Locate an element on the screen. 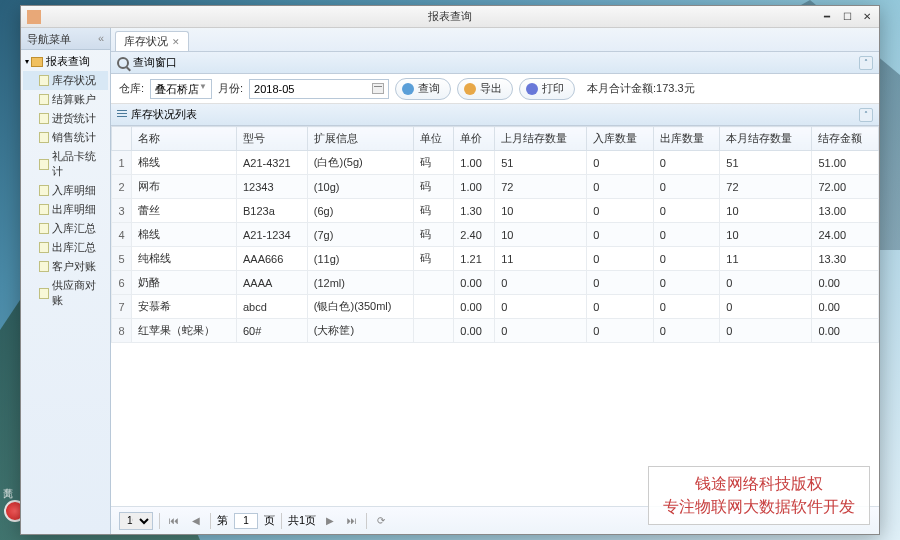 This screenshot has width=900, height=540. column-header: 结存金额 is located at coordinates (846, 139).